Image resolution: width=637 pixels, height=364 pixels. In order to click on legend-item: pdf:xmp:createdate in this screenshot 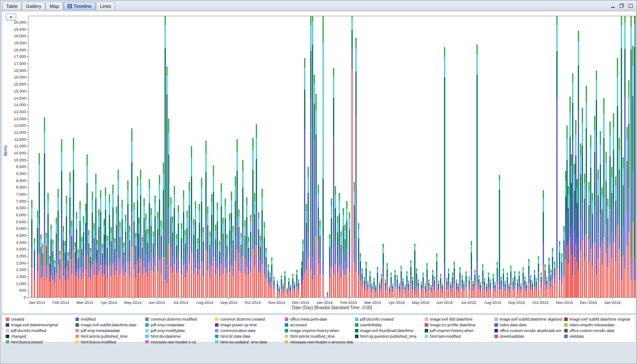, I will do `click(179, 325)`.